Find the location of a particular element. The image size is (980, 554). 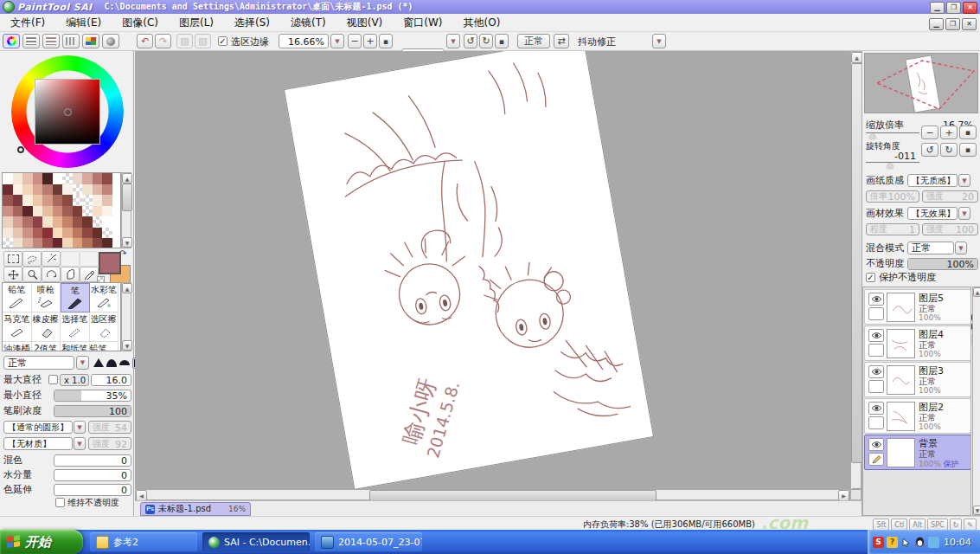

rotate-indicator: ↻ is located at coordinates (957, 525).